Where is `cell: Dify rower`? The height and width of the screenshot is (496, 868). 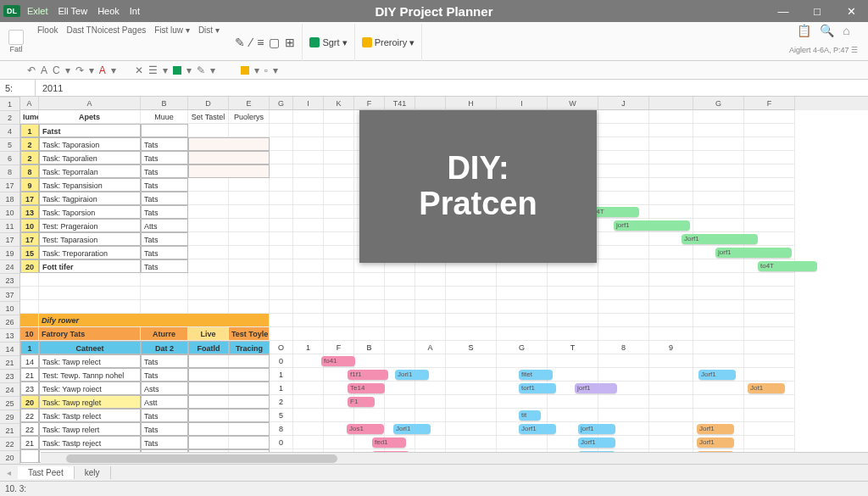
cell: Dify rower is located at coordinates (154, 320).